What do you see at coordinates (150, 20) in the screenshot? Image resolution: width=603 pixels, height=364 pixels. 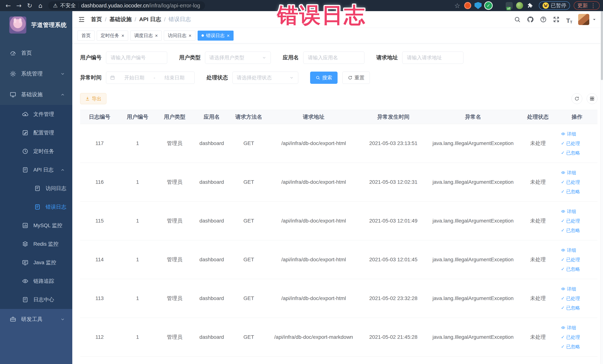 I see `breadcrumb-item: API 日志` at bounding box center [150, 20].